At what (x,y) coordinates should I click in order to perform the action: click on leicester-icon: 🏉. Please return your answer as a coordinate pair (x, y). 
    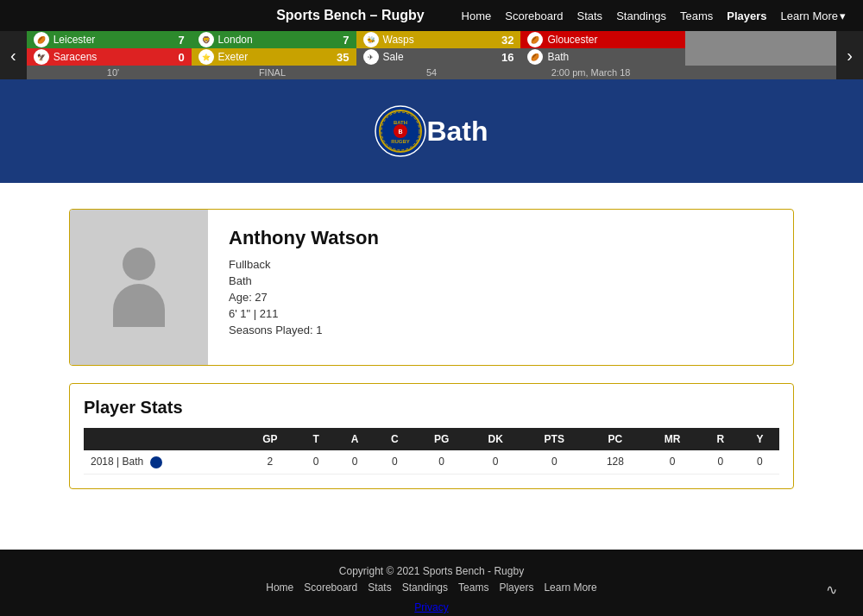
    Looking at the image, I should click on (41, 40).